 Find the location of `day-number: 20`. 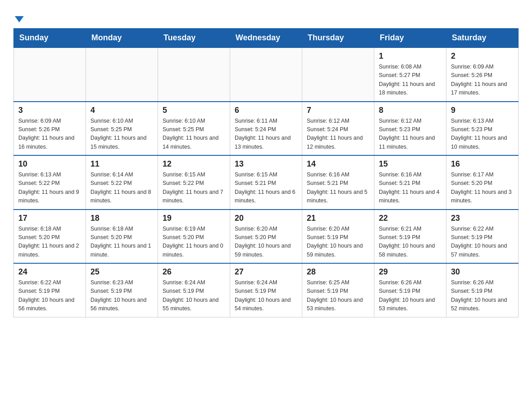

day-number: 20 is located at coordinates (266, 218).